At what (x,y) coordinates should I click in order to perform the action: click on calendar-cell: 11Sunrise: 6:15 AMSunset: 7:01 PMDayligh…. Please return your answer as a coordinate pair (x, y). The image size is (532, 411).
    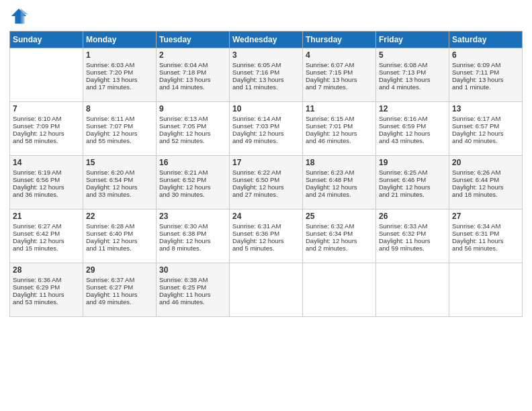
    Looking at the image, I should click on (340, 129).